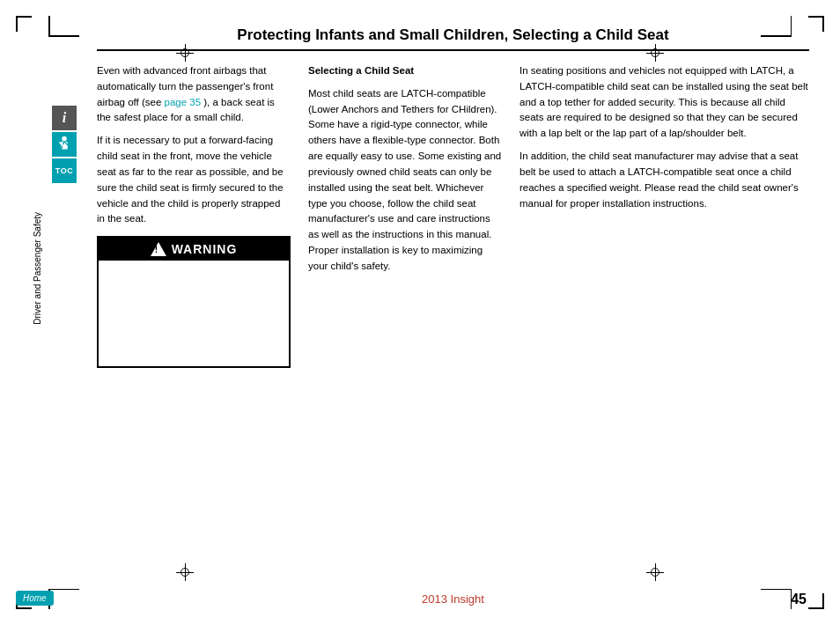  What do you see at coordinates (361, 70) in the screenshot?
I see `selecting-child-seat-heading: Selecting a Child Seat` at bounding box center [361, 70].